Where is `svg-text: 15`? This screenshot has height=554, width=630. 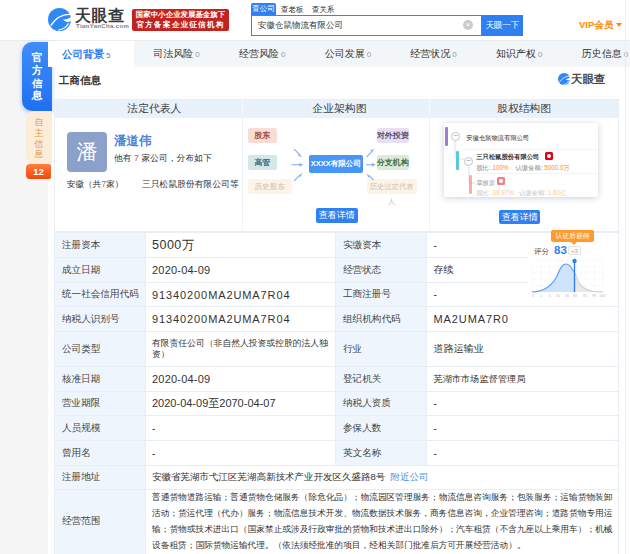 svg-text: 15 is located at coordinates (558, 296).